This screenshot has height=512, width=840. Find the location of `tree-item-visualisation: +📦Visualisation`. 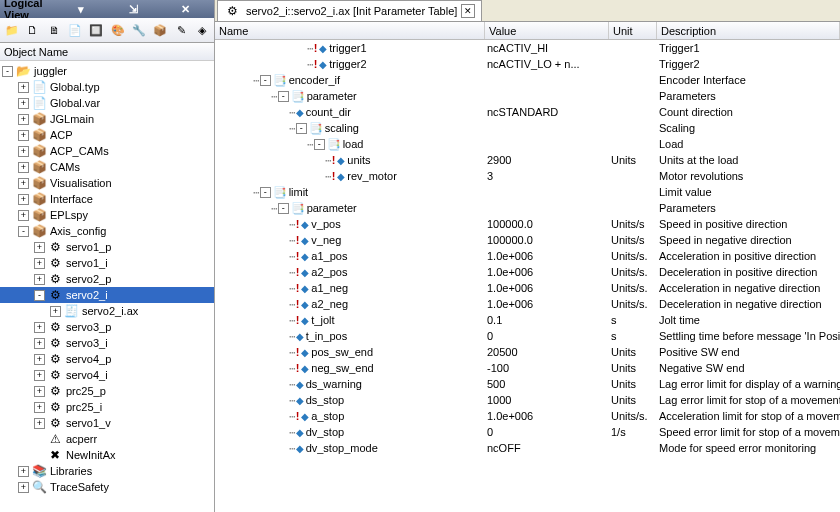

tree-item-visualisation: +📦Visualisation is located at coordinates (107, 183).